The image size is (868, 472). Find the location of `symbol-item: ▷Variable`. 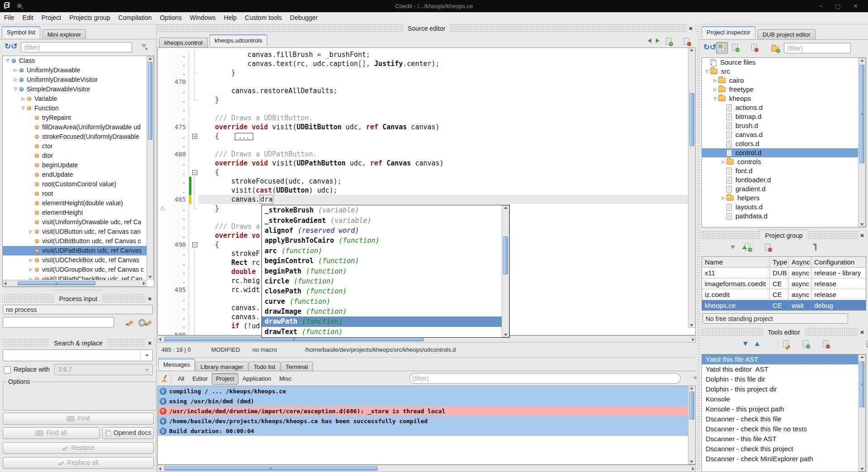

symbol-item: ▷Variable is located at coordinates (78, 99).